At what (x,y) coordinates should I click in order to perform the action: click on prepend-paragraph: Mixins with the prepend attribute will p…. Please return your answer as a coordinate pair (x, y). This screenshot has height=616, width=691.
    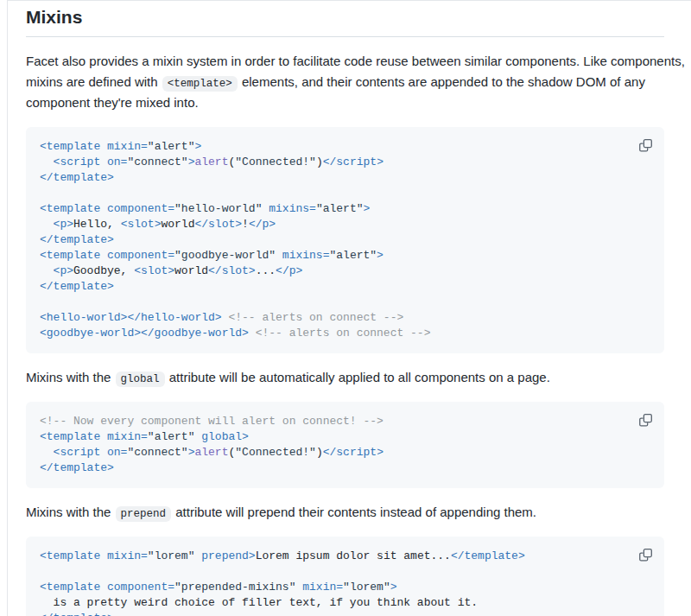
    Looking at the image, I should click on (346, 512).